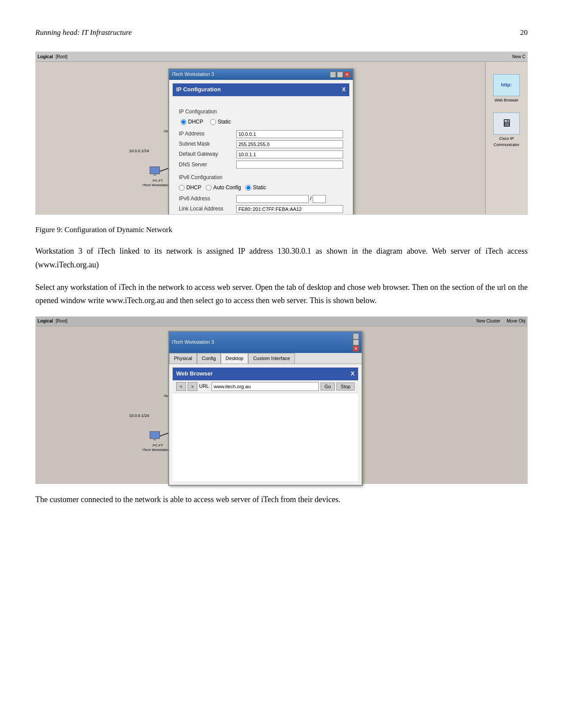 Image resolution: width=563 pixels, height=728 pixels. I want to click on url-label: URL, so click(204, 387).